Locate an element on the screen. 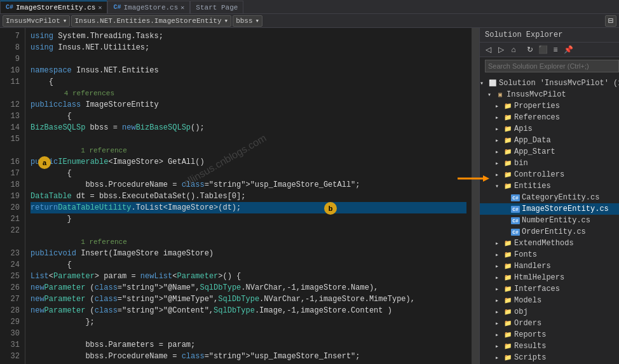 Image resolution: width=619 pixels, height=364 pixels. se-tree-item-results: ▸📁Results is located at coordinates (549, 346).